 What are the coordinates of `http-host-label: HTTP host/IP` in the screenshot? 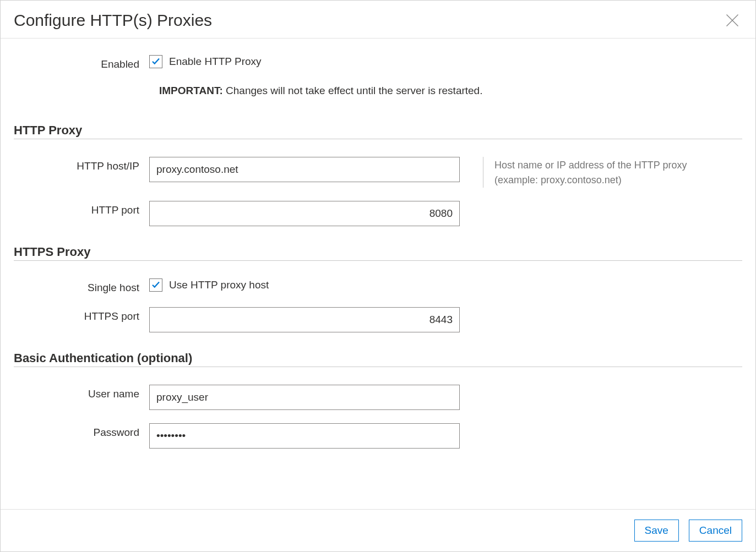 It's located at (81, 165).